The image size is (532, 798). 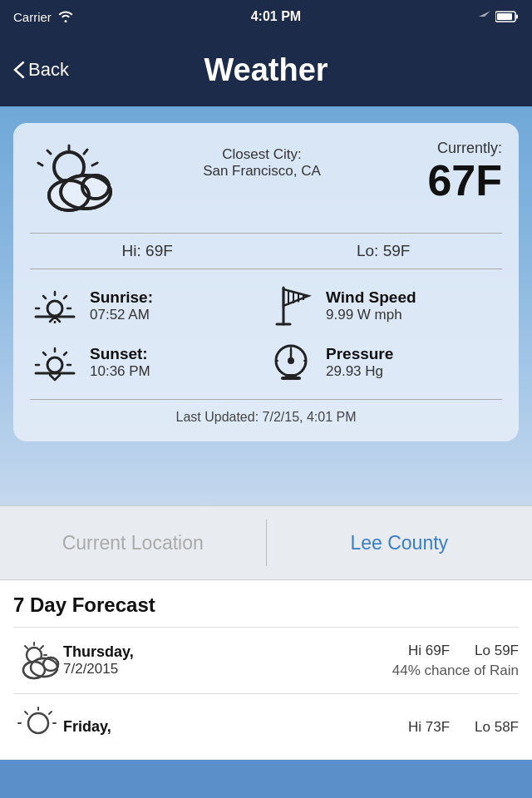 I want to click on carrier-label: Carrier, so click(x=32, y=17).